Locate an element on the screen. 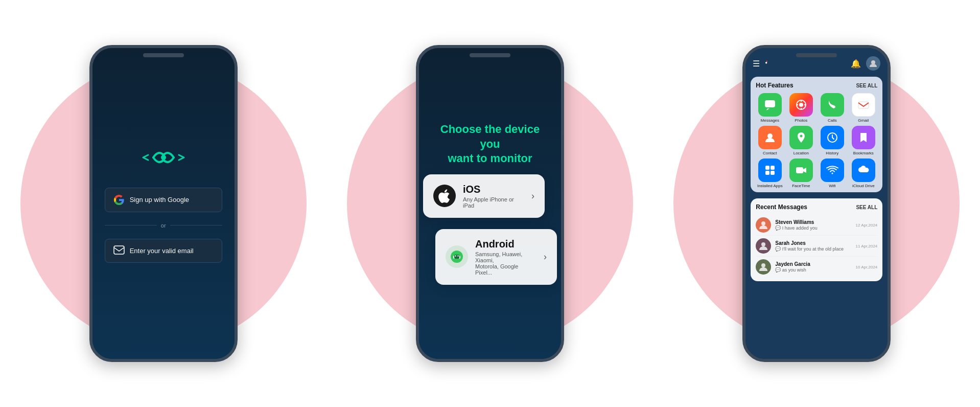 This screenshot has height=407, width=980. app-logo is located at coordinates (164, 159).